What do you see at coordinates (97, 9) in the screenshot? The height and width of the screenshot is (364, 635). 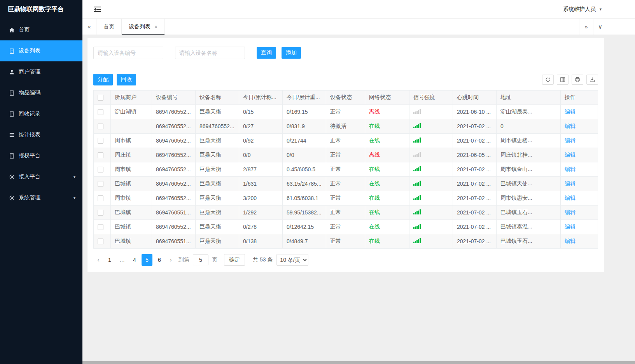 I see `collapse-sidebar-icon` at bounding box center [97, 9].